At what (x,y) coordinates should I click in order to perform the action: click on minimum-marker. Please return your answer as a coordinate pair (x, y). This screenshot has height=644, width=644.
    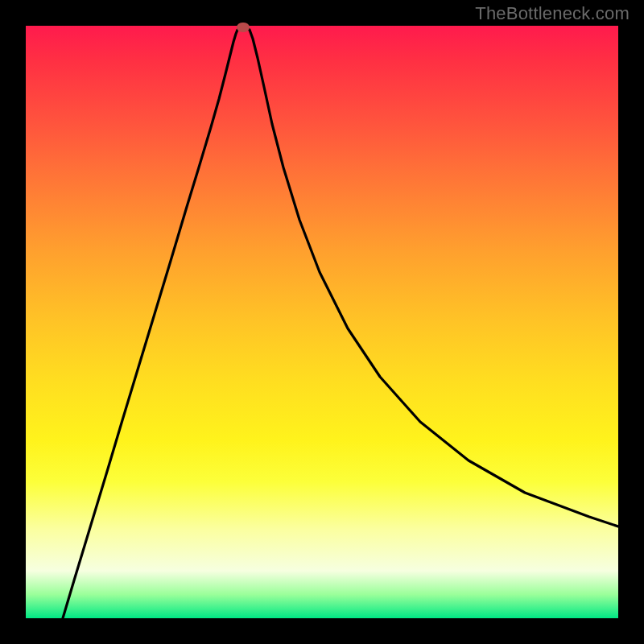
    Looking at the image, I should click on (243, 27).